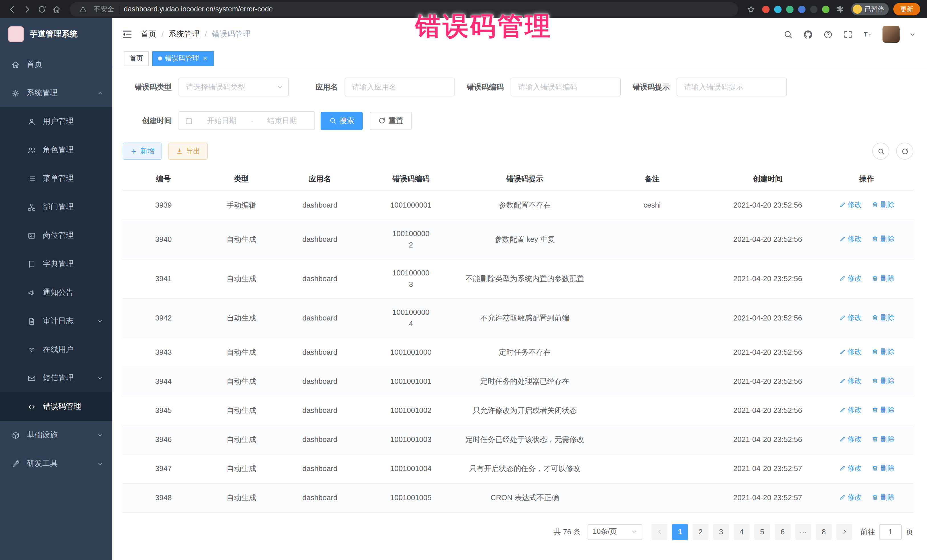 The image size is (927, 560). What do you see at coordinates (762, 532) in the screenshot?
I see `page-button-5: 5` at bounding box center [762, 532].